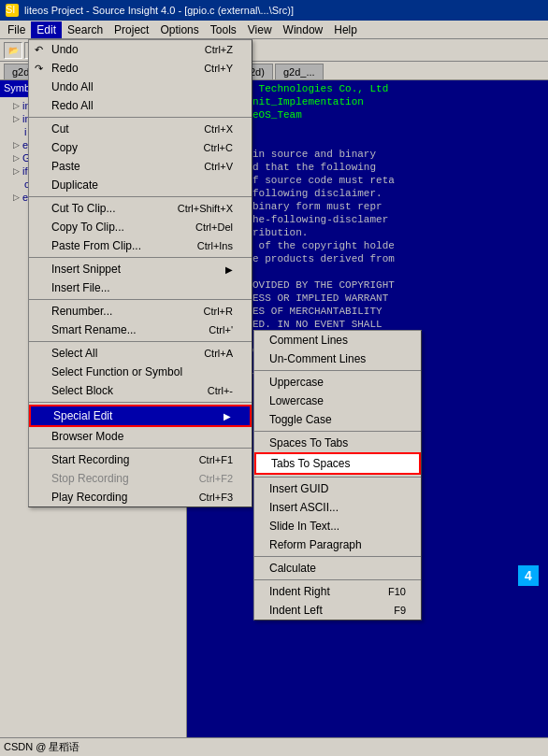 The width and height of the screenshot is (548, 756). What do you see at coordinates (338, 382) in the screenshot?
I see `submenu-uppercase: Uppercase` at bounding box center [338, 382].